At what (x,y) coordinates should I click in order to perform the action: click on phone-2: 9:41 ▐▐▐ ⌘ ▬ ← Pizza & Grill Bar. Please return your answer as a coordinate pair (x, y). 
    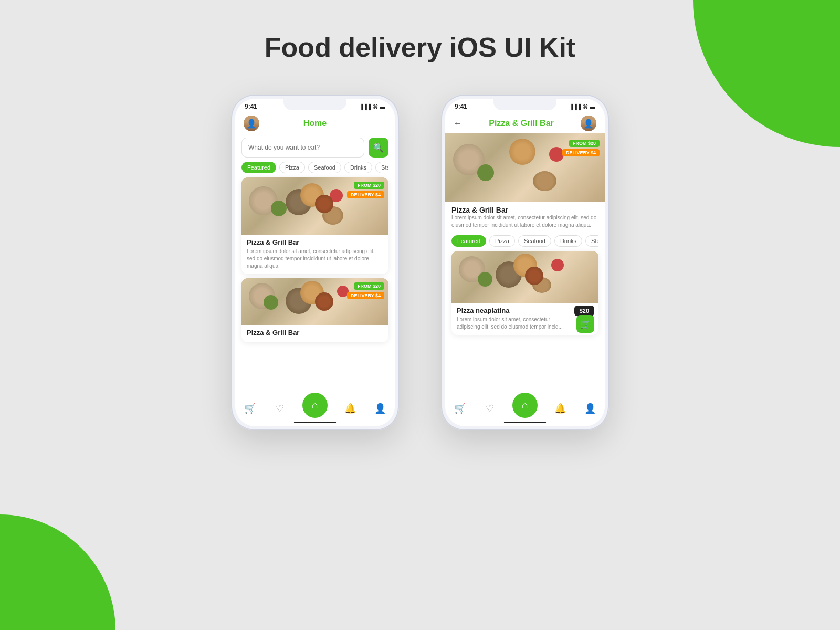
    Looking at the image, I should click on (525, 262).